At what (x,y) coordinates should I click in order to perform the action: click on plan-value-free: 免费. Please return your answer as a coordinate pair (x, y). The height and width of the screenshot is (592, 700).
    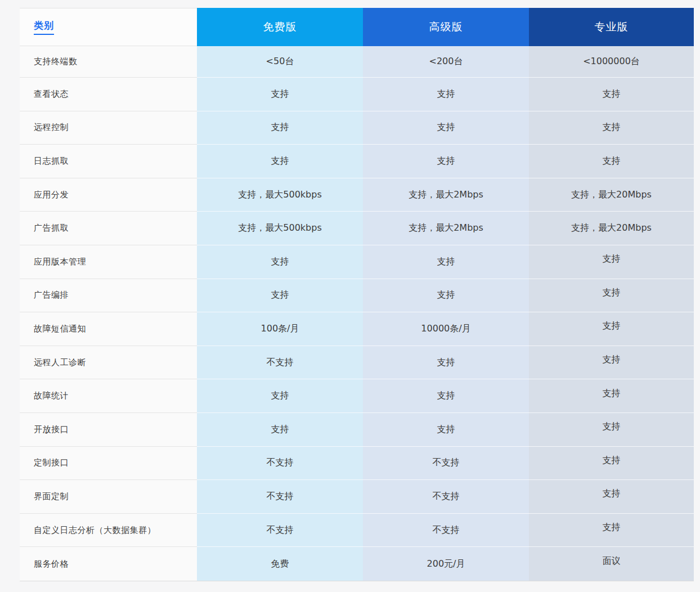
    Looking at the image, I should click on (280, 564).